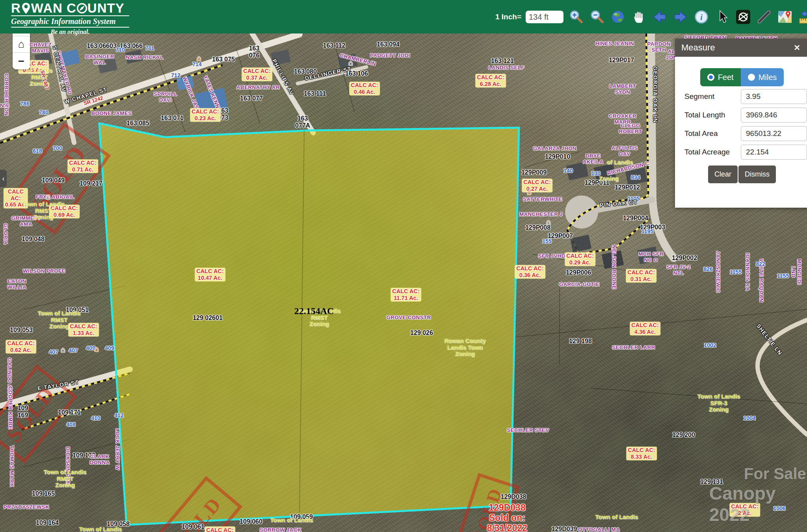  What do you see at coordinates (514, 497) in the screenshot?
I see `map-label-parcel-id: 129D038` at bounding box center [514, 497].